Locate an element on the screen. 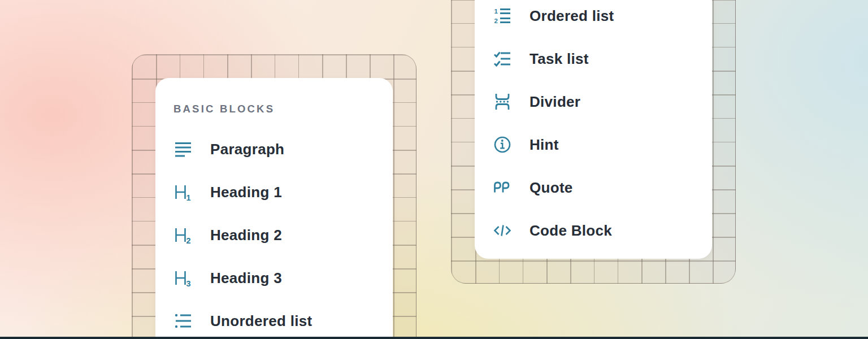  heading-2-icon: 2 is located at coordinates (183, 235).